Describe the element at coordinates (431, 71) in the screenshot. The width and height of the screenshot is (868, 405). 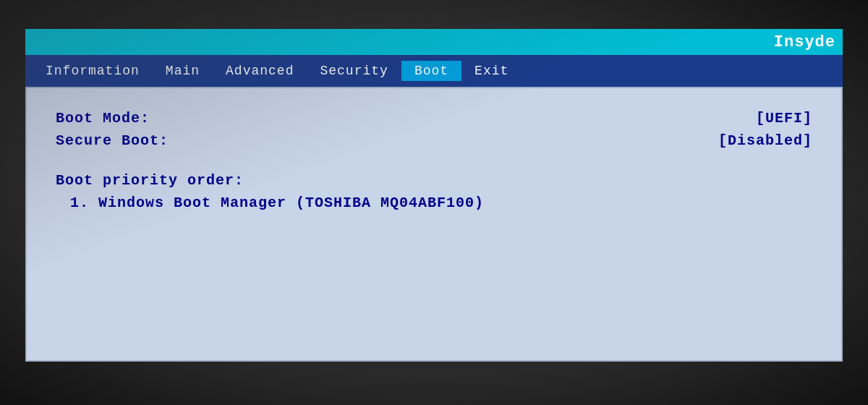
I see `nav-item-boot: Boot` at that location.